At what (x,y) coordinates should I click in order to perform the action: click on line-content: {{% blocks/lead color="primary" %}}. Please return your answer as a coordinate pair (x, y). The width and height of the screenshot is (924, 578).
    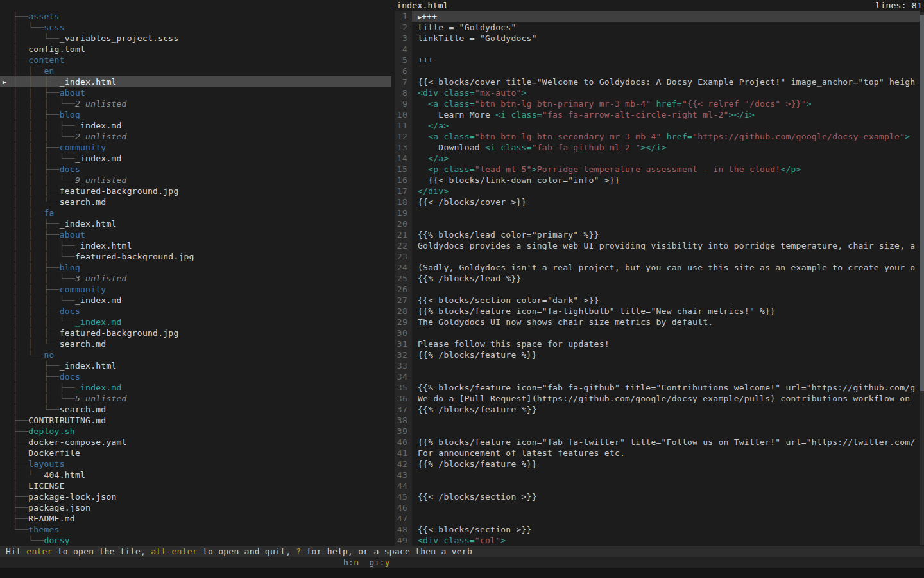
    Looking at the image, I should click on (666, 235).